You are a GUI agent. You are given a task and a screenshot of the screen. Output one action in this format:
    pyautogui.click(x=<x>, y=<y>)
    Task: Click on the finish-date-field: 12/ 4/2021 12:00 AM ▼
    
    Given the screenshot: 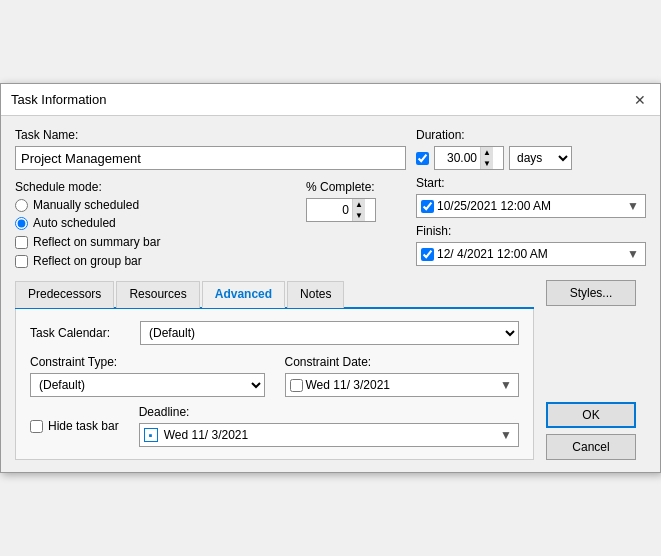 What is the action you would take?
    pyautogui.click(x=531, y=254)
    